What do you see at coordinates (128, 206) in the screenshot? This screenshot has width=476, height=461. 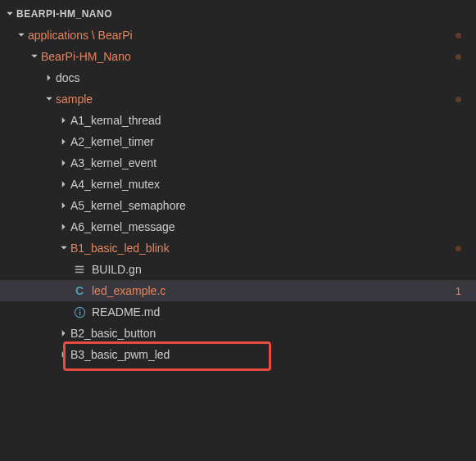 I see `folder-label: A5_kernel_semaphore` at bounding box center [128, 206].